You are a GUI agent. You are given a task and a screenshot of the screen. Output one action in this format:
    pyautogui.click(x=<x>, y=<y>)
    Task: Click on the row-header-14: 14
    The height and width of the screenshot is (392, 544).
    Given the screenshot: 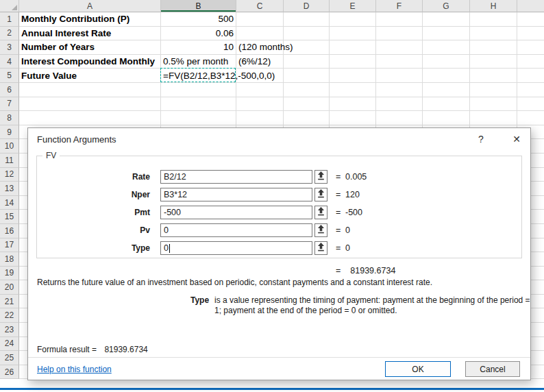 What is the action you would take?
    pyautogui.click(x=10, y=203)
    